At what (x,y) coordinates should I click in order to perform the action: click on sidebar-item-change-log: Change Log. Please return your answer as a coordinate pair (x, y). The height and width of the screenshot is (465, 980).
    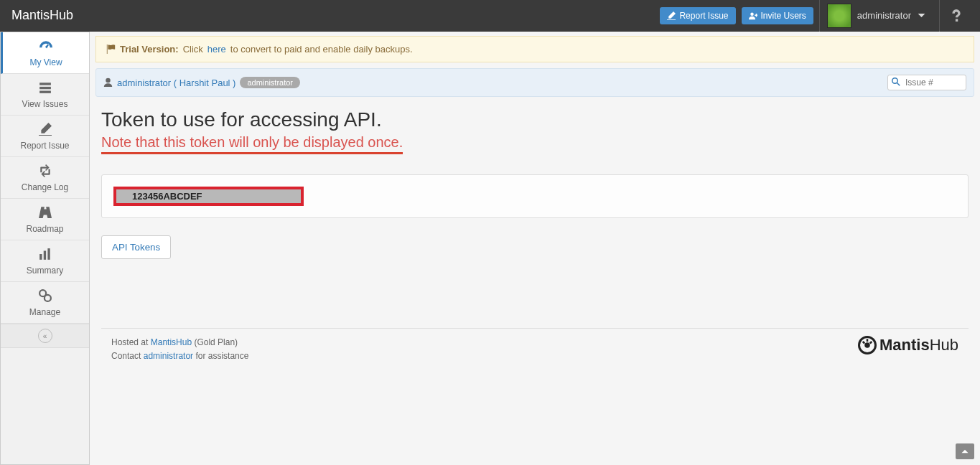
    Looking at the image, I should click on (45, 178).